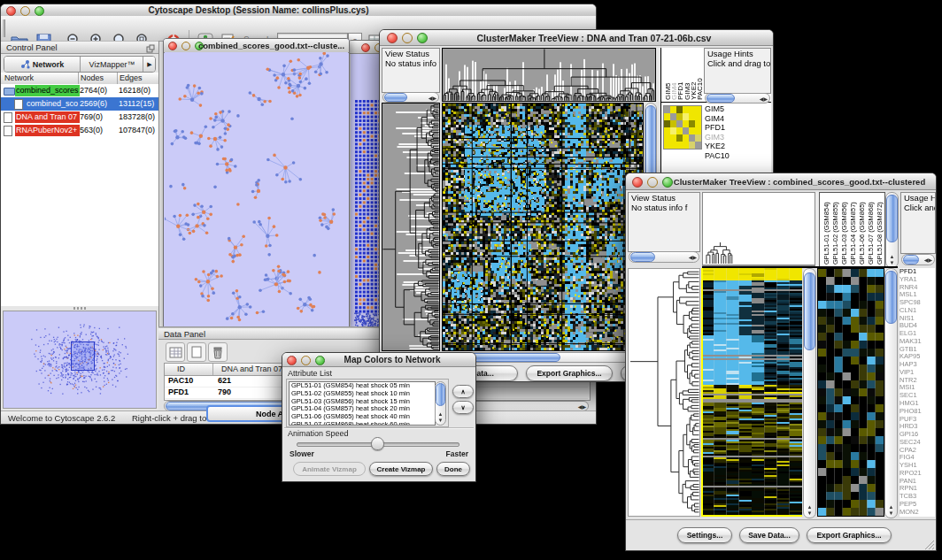 This screenshot has height=560, width=942. Describe the element at coordinates (138, 131) in the screenshot. I see `network-edges: 107847(0)` at that location.